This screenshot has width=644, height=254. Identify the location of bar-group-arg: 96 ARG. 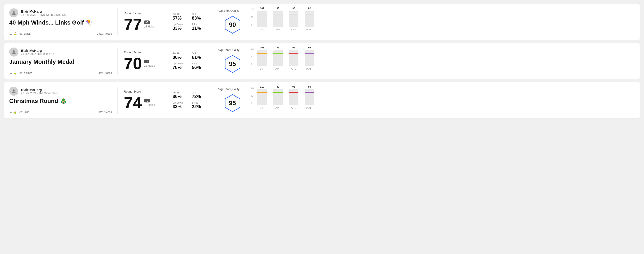
(294, 58).